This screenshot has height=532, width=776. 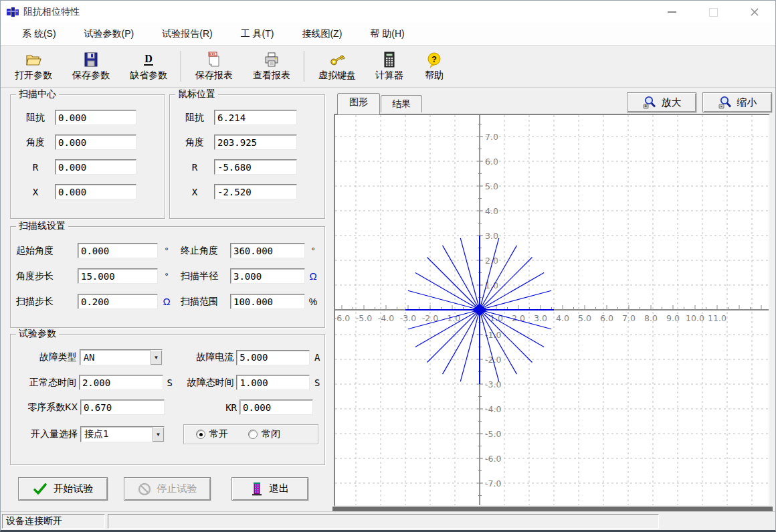 I want to click on minimize-button, so click(x=672, y=12).